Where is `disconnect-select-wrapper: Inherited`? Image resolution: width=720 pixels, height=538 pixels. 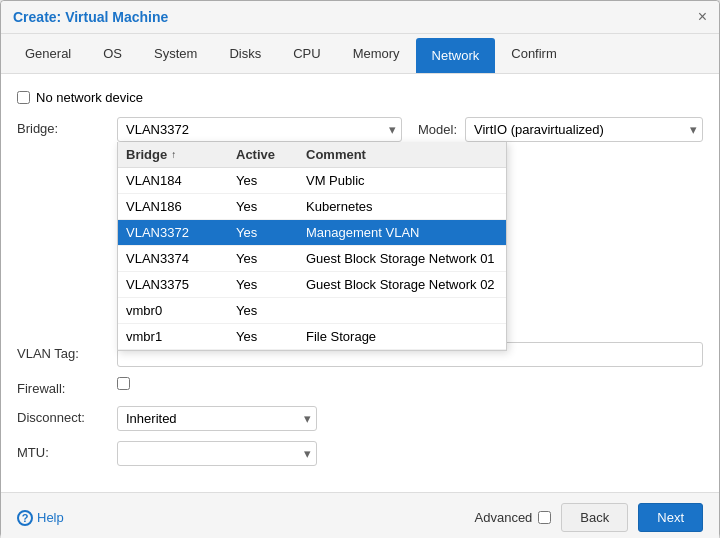 disconnect-select-wrapper: Inherited is located at coordinates (217, 418).